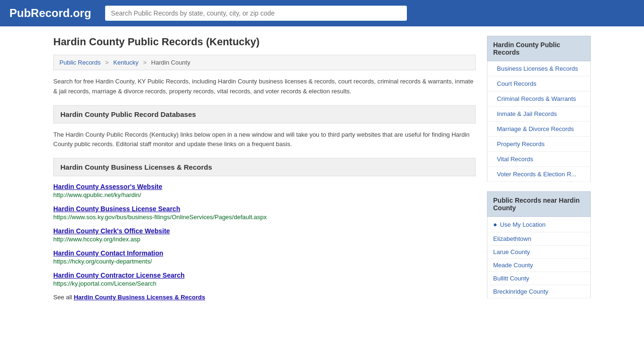 This screenshot has height=362, width=644. I want to click on sidebar-item-marriage-records: Marriage & Divorce Records, so click(539, 129).